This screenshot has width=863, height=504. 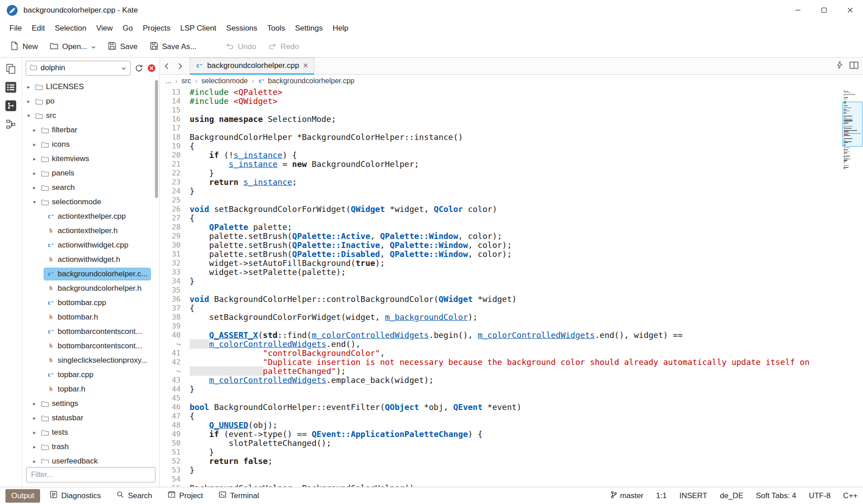 What do you see at coordinates (139, 68) in the screenshot?
I see `reload-project-icon` at bounding box center [139, 68].